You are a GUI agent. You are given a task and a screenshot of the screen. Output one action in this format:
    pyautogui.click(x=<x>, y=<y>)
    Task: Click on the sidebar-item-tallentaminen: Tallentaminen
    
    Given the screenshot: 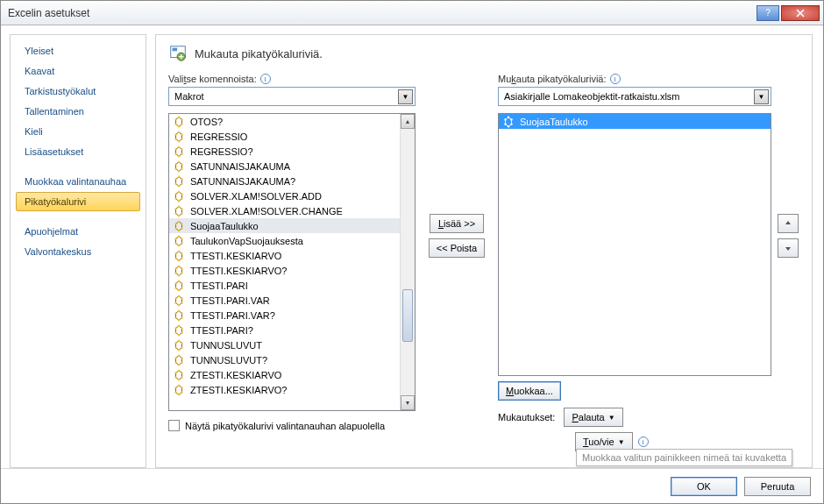 What is the action you would take?
    pyautogui.click(x=78, y=111)
    